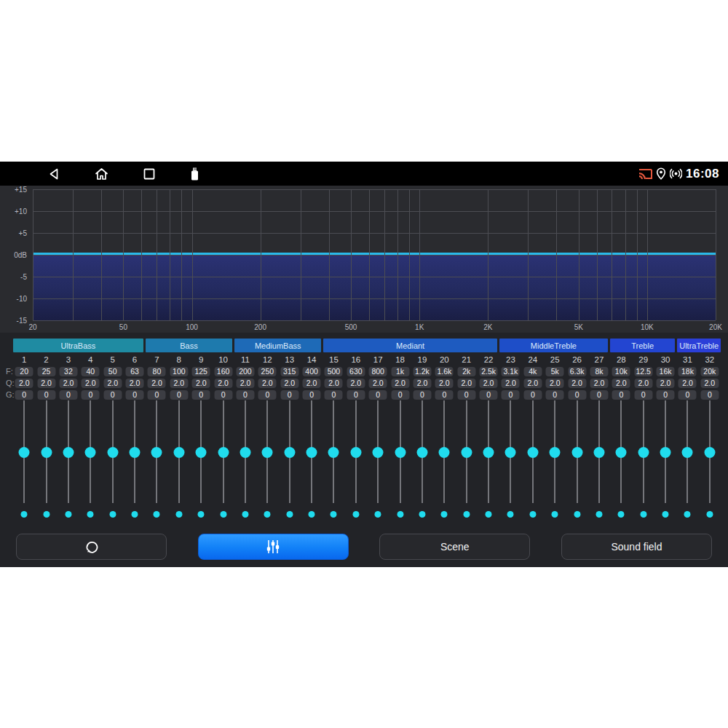  Describe the element at coordinates (24, 360) in the screenshot. I see `band-number: 1` at that location.